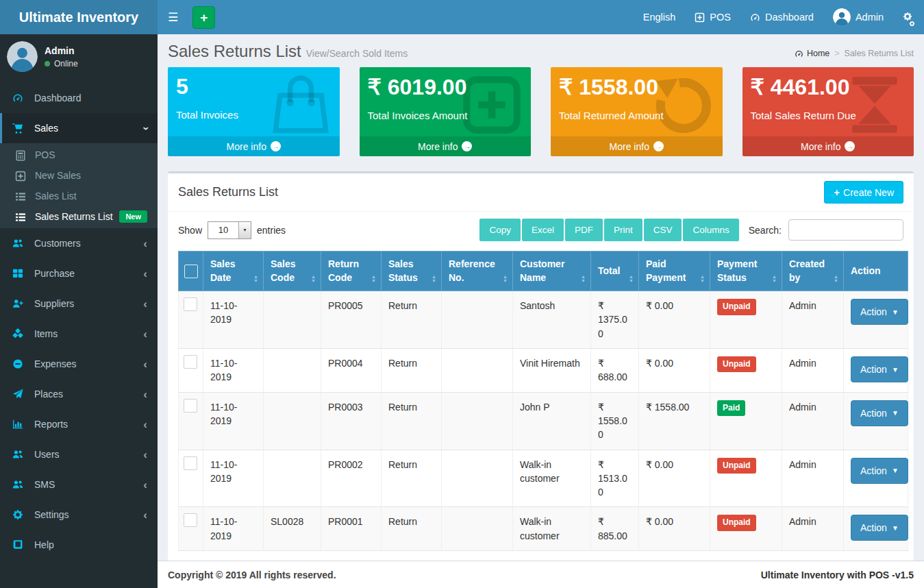  What do you see at coordinates (412, 271) in the screenshot?
I see `header-sales-status: Sales Status▲▼` at bounding box center [412, 271].